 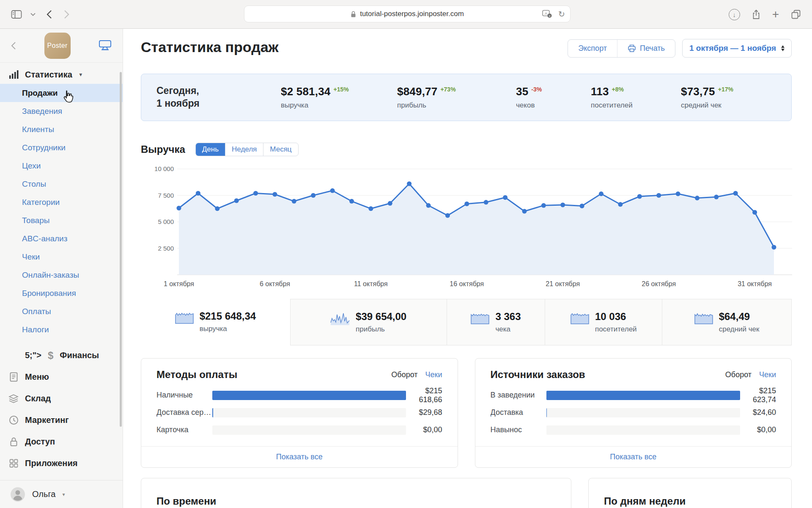 What do you see at coordinates (61, 75) in the screenshot?
I see `sidebar-item-statistics: Статистика ▾` at bounding box center [61, 75].